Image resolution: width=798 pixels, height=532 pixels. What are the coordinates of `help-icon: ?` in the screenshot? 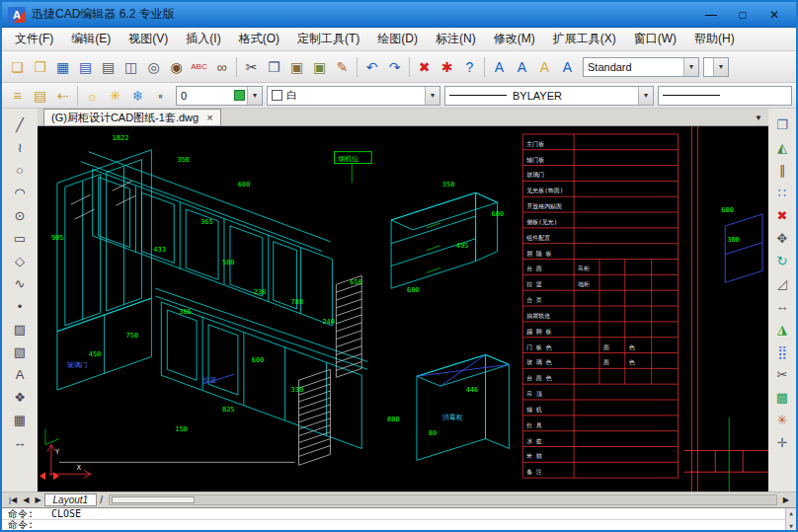 It's located at (470, 67).